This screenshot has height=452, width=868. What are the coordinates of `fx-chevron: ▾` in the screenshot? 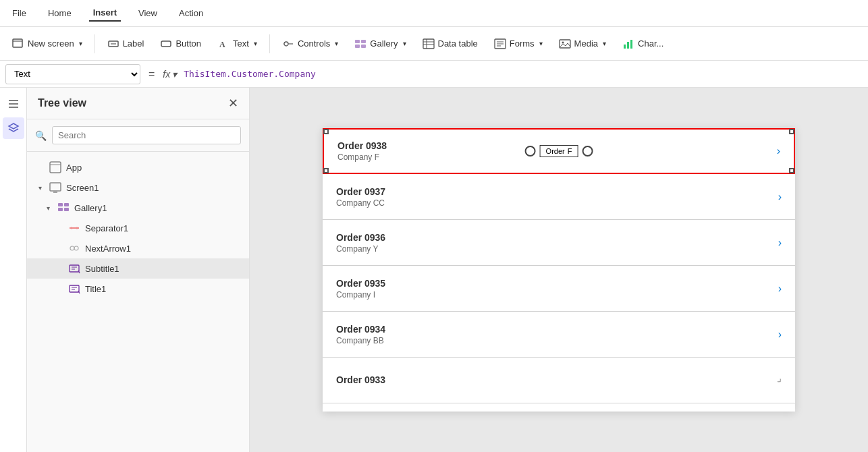 It's located at (174, 74).